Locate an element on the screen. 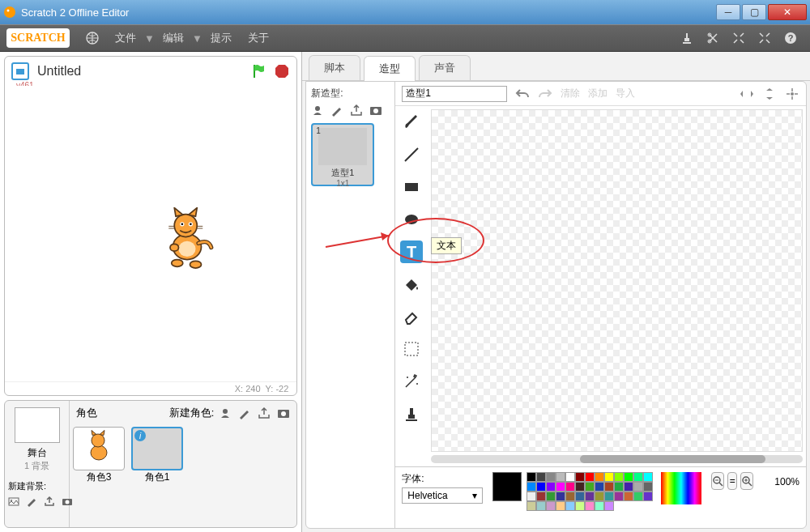  upload-sprite-icon is located at coordinates (264, 413).